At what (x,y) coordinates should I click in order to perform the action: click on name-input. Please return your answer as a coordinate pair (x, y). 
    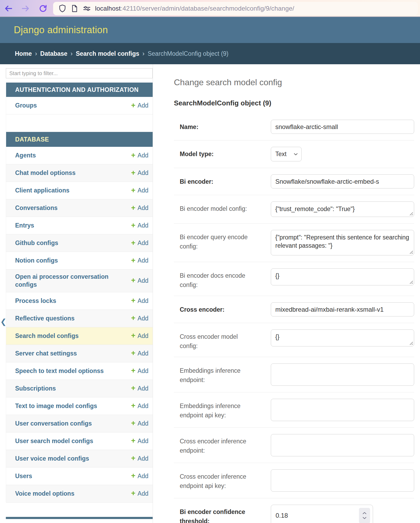
    Looking at the image, I should click on (342, 127).